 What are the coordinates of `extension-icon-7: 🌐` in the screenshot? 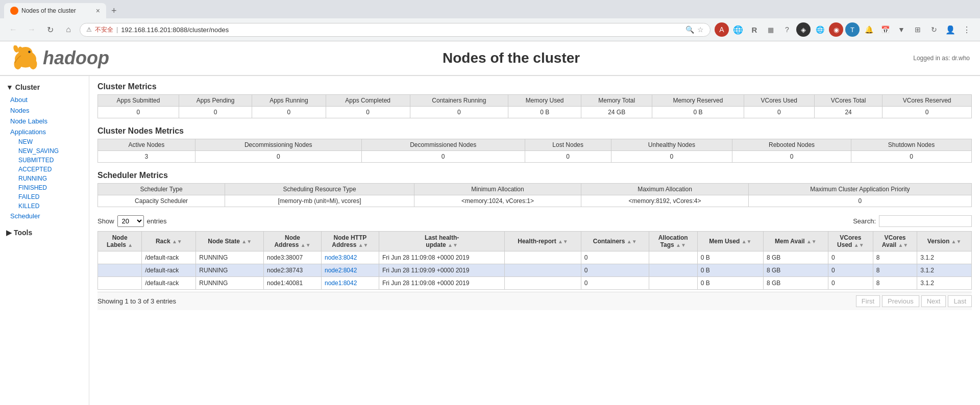 It's located at (820, 30).